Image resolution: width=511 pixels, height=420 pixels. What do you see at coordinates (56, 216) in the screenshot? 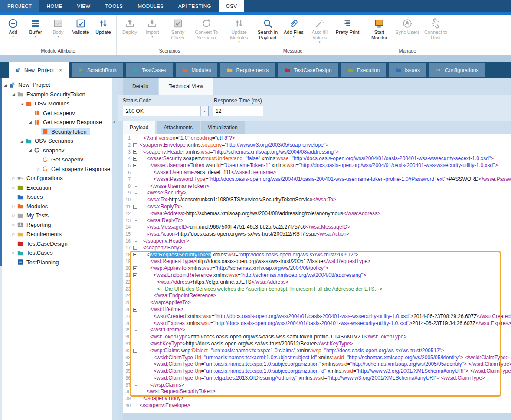
I see `tree-item-my-tests: ▷My Tests` at bounding box center [56, 216].